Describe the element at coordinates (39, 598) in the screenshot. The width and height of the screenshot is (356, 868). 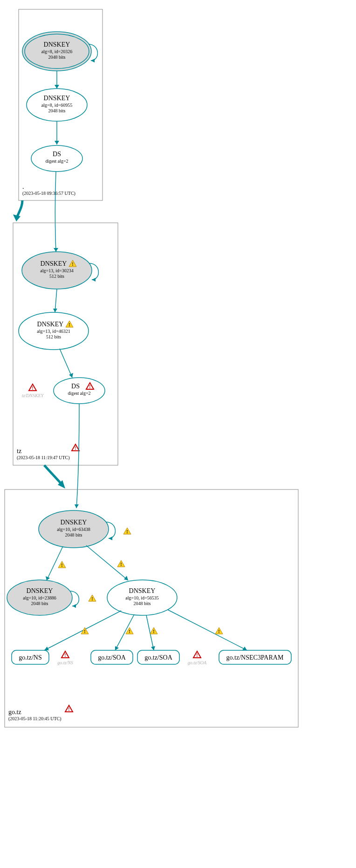
I see `svg-text: alg=10, id=23886` at that location.